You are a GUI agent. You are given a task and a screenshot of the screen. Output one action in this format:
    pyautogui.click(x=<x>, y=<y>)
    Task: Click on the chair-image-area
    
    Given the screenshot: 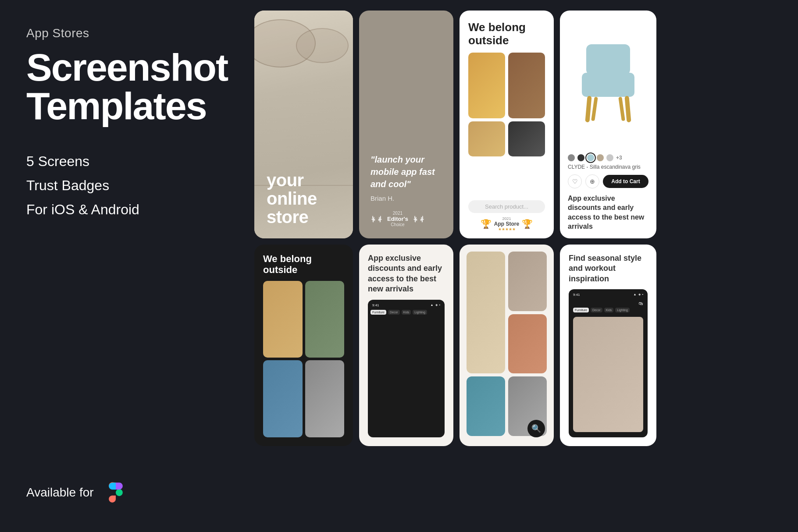 What is the action you would take?
    pyautogui.click(x=608, y=85)
    